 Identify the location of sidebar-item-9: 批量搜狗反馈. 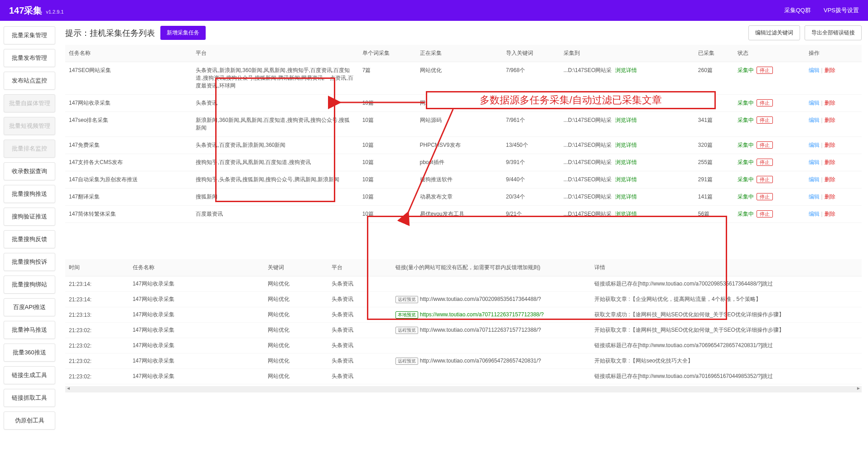
(29, 239).